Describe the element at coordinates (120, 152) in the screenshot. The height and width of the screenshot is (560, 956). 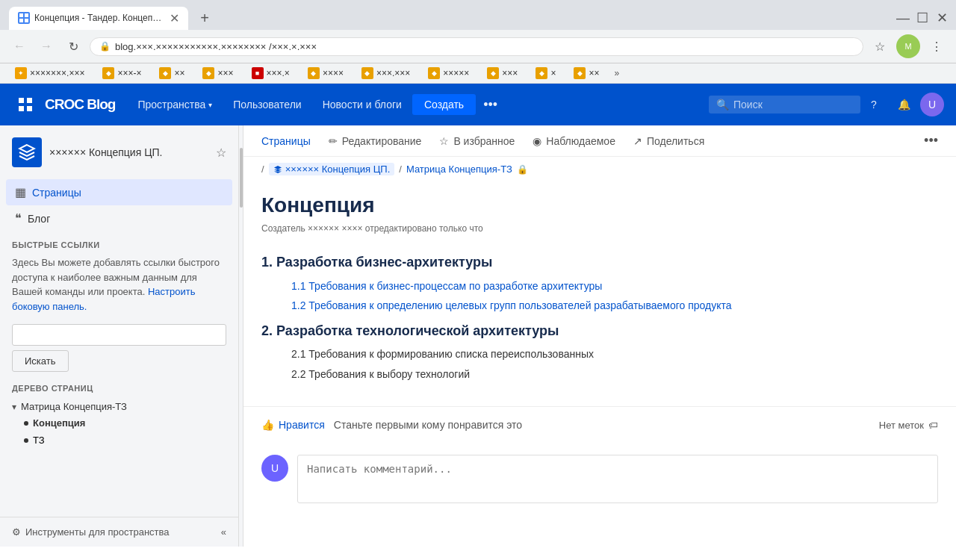
I see `sidebar-header: ×××××× Концепция ЦП. ☆` at that location.